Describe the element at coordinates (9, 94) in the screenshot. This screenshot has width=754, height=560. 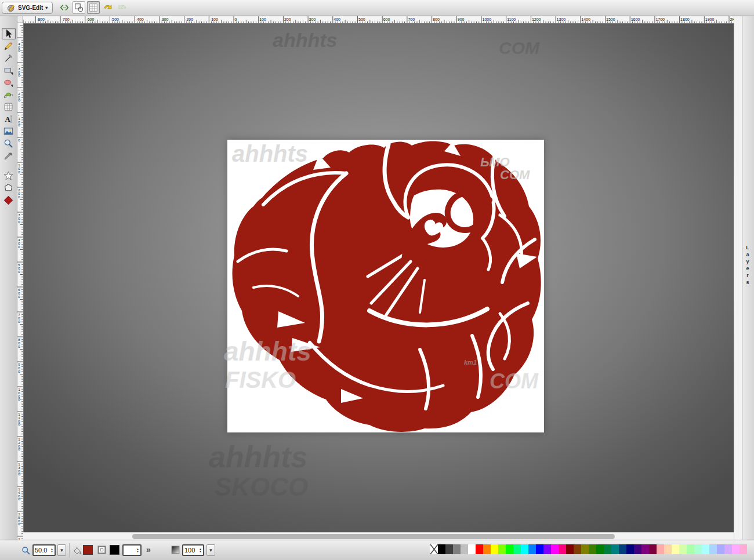
I see `path-tool` at that location.